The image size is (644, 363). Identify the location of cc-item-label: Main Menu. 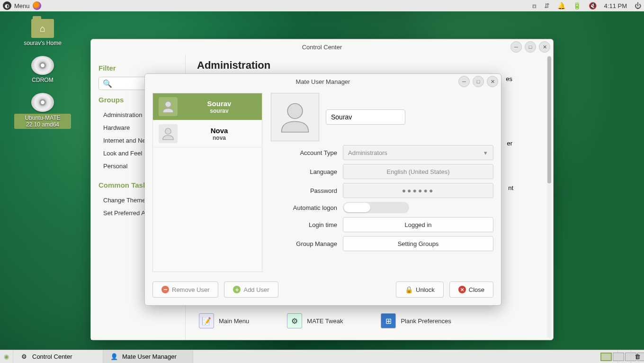
(234, 321).